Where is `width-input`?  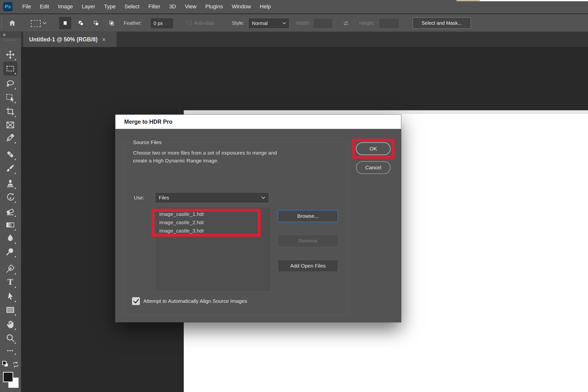
width-input is located at coordinates (323, 23).